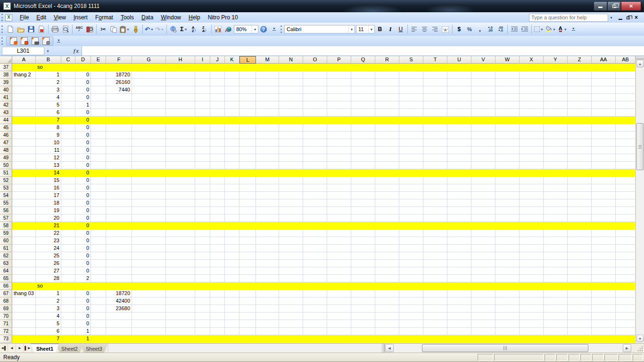 Image resolution: width=644 pixels, height=362 pixels. What do you see at coordinates (291, 165) in the screenshot?
I see `cell-N50` at bounding box center [291, 165].